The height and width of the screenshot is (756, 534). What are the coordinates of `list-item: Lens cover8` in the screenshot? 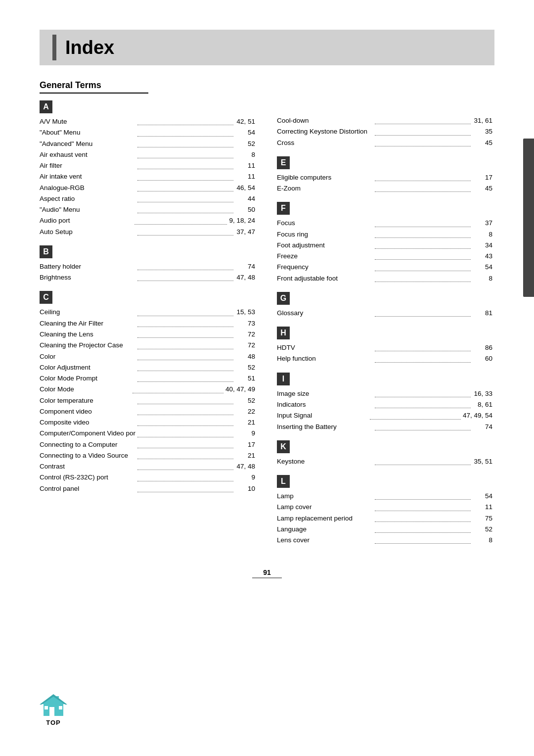 It's located at (386, 540).